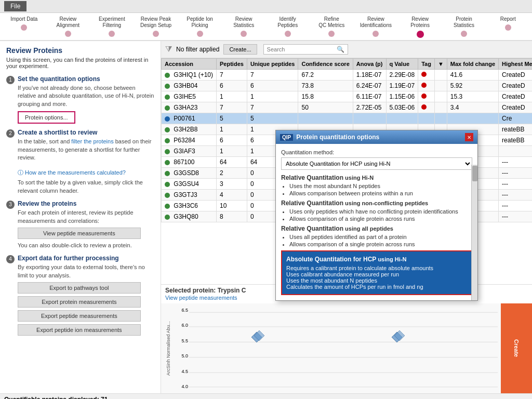 The width and height of the screenshot is (532, 399). Describe the element at coordinates (377, 185) in the screenshot. I see `quant-section-1: Relative Quantitation using Hi-N Uses th…` at that location.